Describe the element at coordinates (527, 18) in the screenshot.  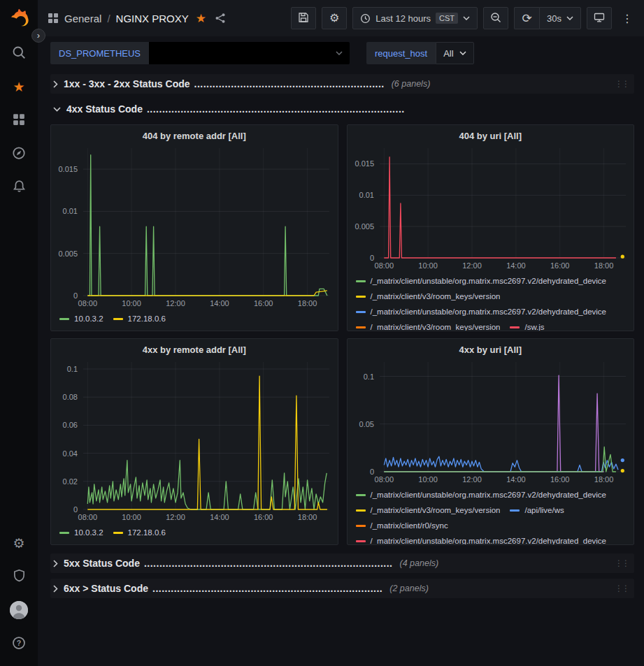
I see `refresh-button: ⟳` at that location.